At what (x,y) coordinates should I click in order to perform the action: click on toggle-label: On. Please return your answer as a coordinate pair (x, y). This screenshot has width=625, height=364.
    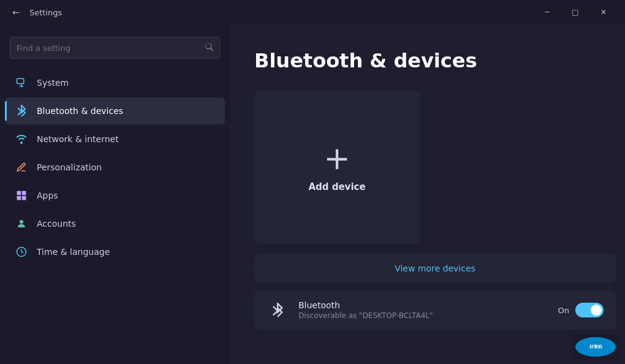
    Looking at the image, I should click on (564, 310).